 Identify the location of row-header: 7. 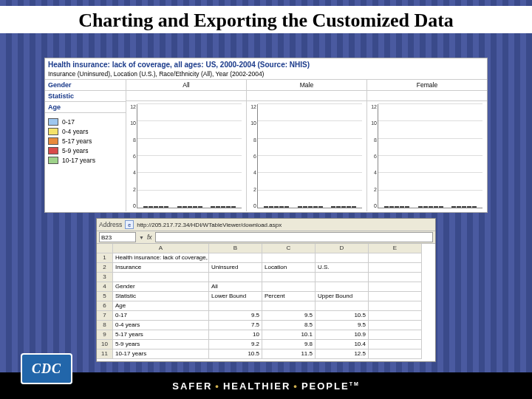
(105, 316).